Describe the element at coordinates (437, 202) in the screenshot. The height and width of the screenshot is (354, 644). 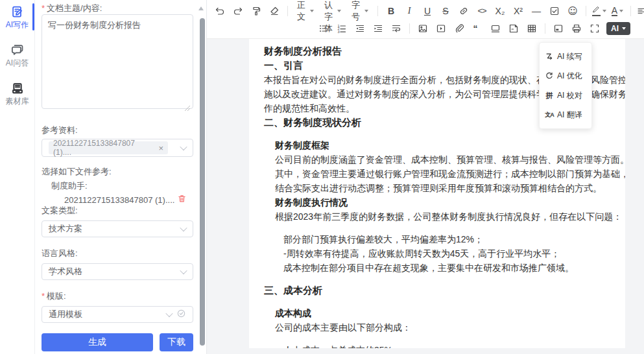
I see `document-line: 财务制度执行情况` at that location.